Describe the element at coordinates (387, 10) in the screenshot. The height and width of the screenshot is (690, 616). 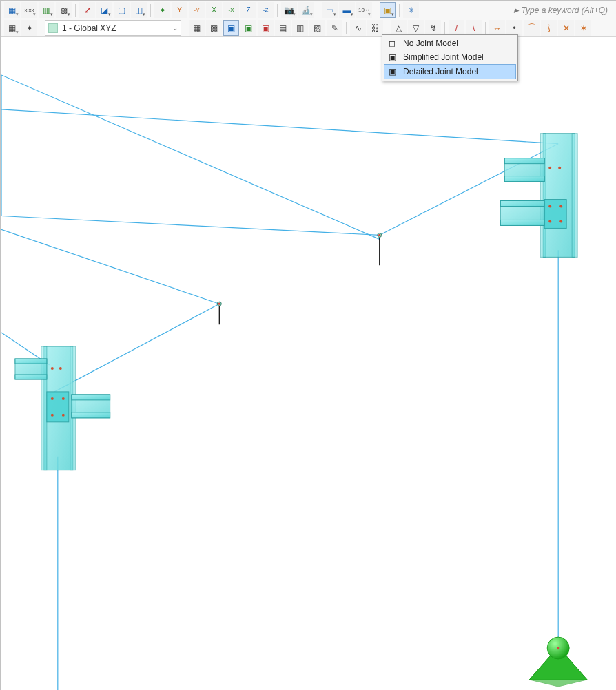
I see `joint-model-icon: ▣▾` at that location.